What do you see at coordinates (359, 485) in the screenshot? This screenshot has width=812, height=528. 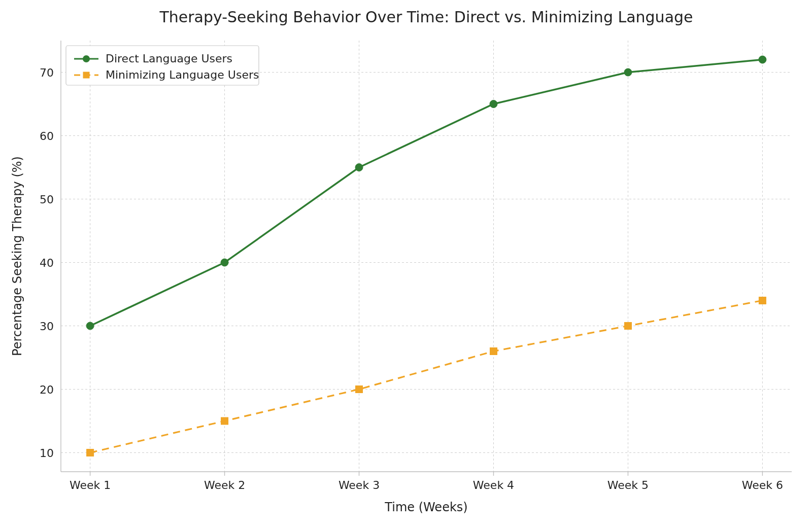 I see `x-tick-label: Week 3` at bounding box center [359, 485].